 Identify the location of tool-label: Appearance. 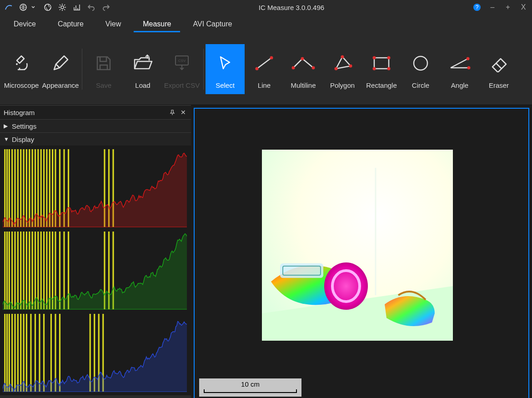
(61, 86).